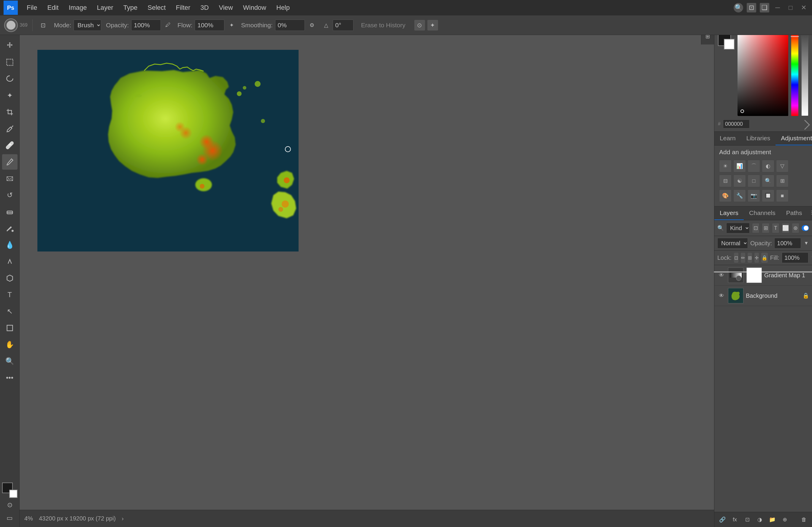 The image size is (812, 527). I want to click on layer-item-gradient-map: 👁 Gradient Map 1, so click(763, 275).